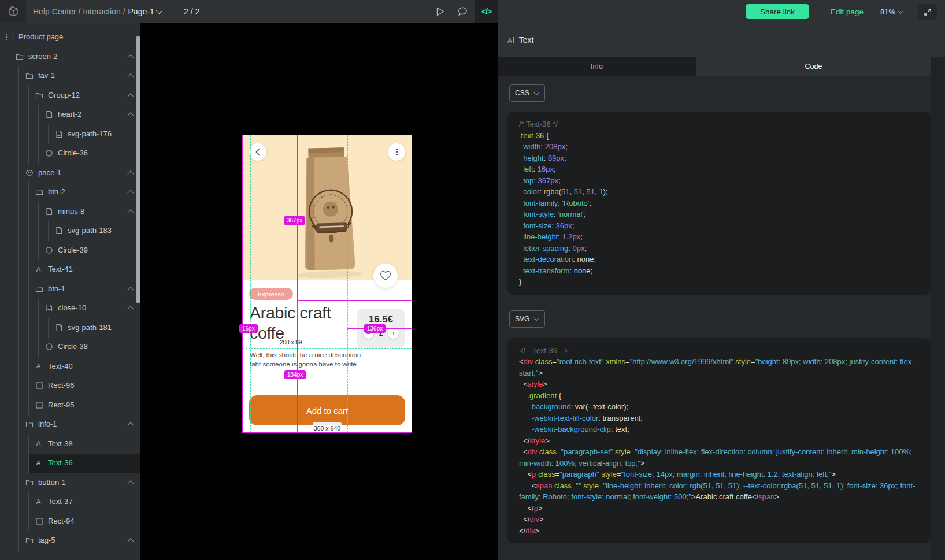 The width and height of the screenshot is (945, 560). I want to click on play-button, so click(440, 12).